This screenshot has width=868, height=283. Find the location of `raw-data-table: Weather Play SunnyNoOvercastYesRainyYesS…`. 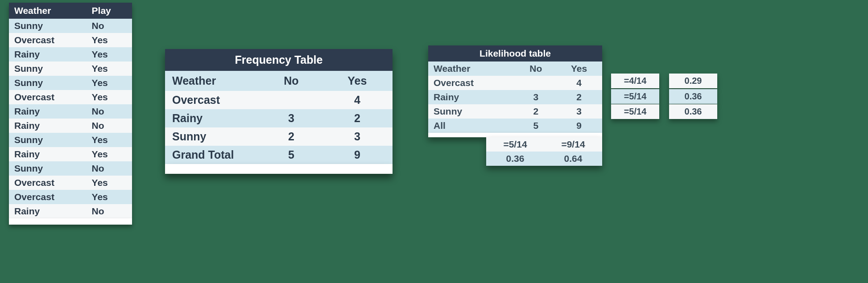

raw-data-table: Weather Play SunnyNoOvercastYesRainyYesS… is located at coordinates (70, 114).